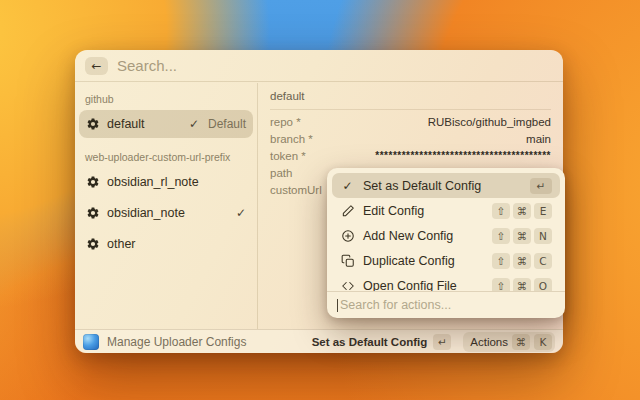 The image size is (640, 400). Describe the element at coordinates (426, 122) in the screenshot. I see `field-value: RUBisco/github_imgbed` at that location.